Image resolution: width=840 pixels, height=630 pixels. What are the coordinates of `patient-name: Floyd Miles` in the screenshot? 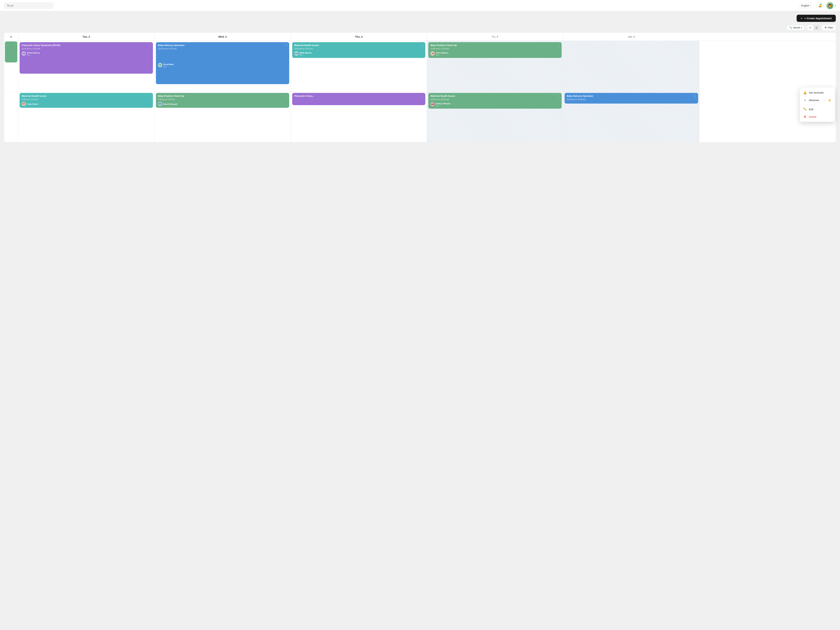 It's located at (169, 65).